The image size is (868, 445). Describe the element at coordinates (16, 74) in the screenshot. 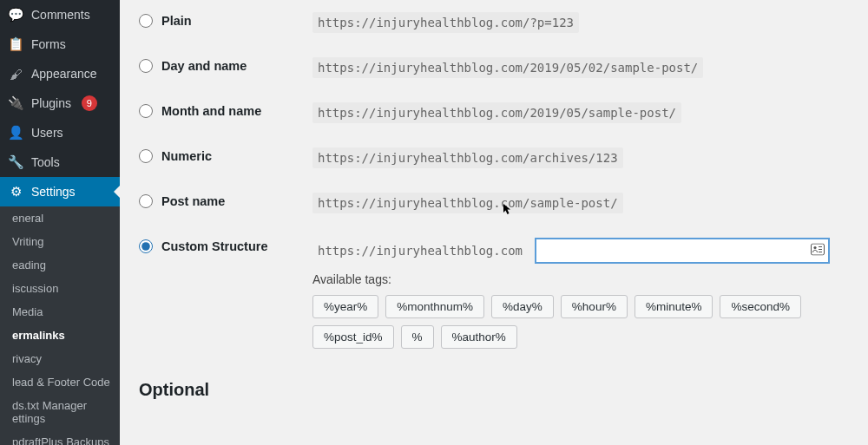

I see `appearance-icon: 🖌` at that location.